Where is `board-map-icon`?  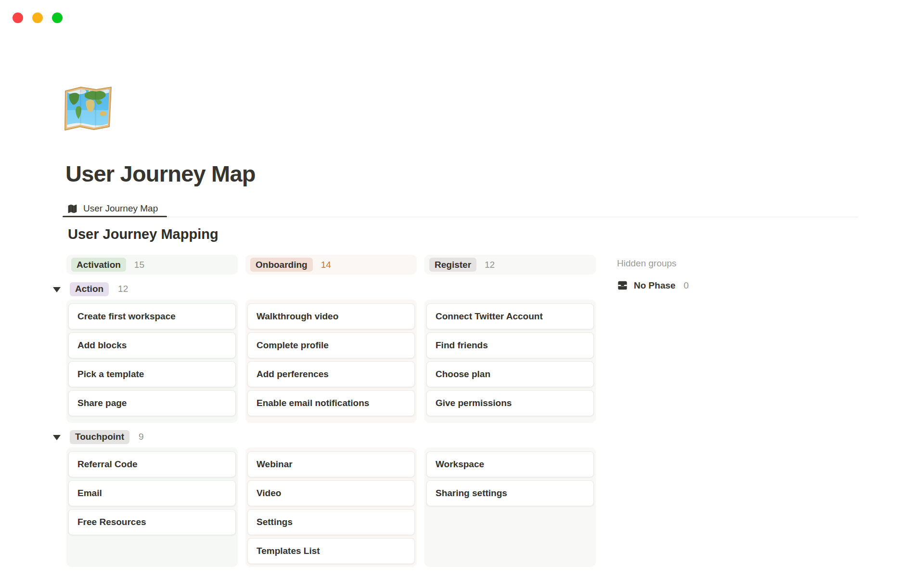 board-map-icon is located at coordinates (72, 209).